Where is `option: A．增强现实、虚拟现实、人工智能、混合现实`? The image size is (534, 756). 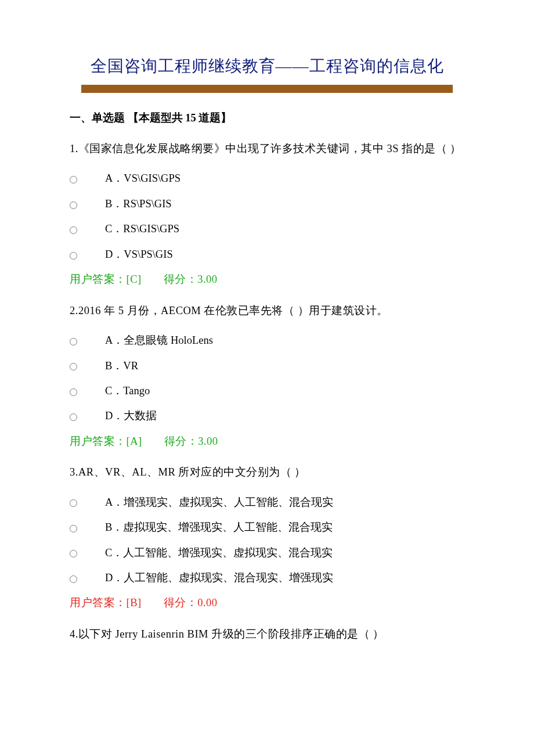 option: A．增强现实、虚拟现实、人工智能、混合现实 is located at coordinates (267, 503).